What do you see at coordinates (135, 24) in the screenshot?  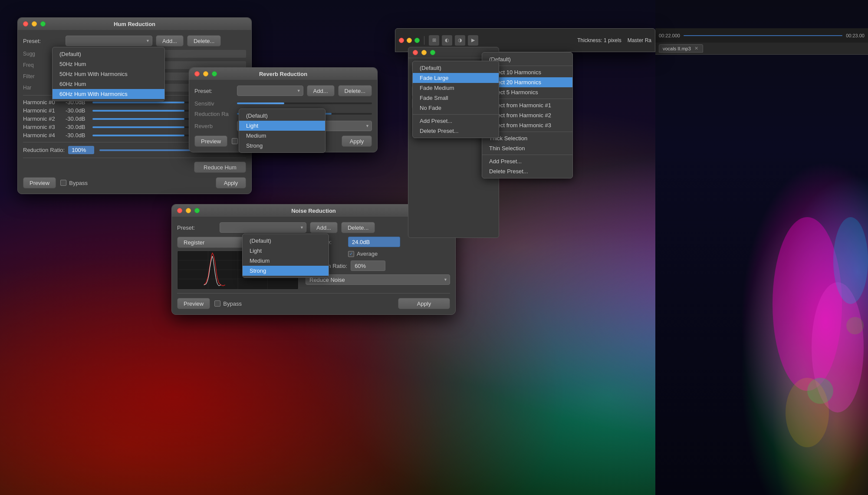 I see `hum-title: Hum Reduction` at bounding box center [135, 24].